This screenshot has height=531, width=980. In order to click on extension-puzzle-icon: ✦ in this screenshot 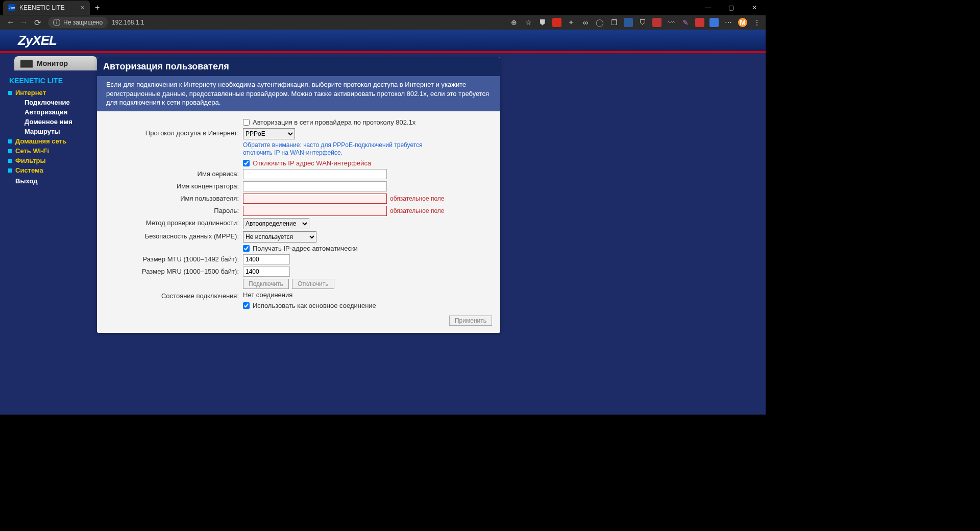, I will do `click(571, 22)`.